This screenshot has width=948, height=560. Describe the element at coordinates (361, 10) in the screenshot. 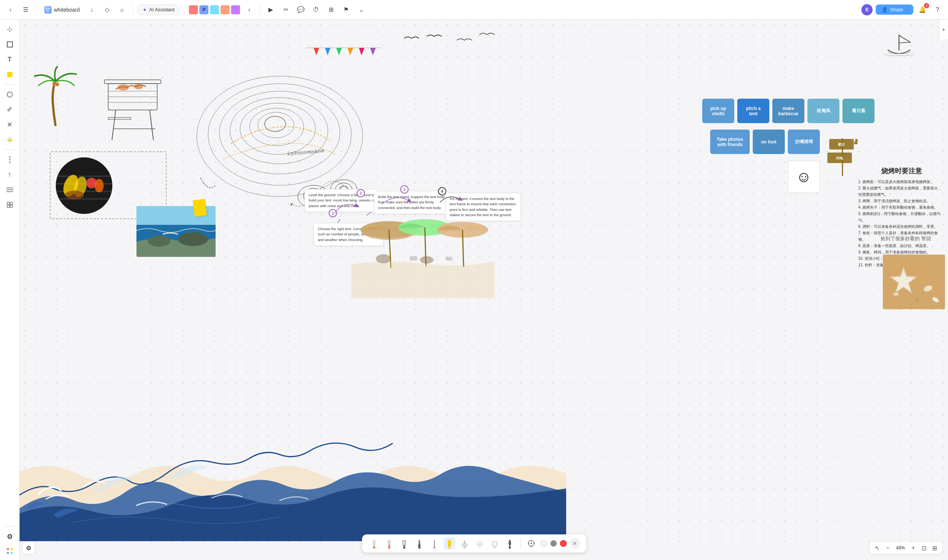

I see `expand-button: ⌄` at that location.